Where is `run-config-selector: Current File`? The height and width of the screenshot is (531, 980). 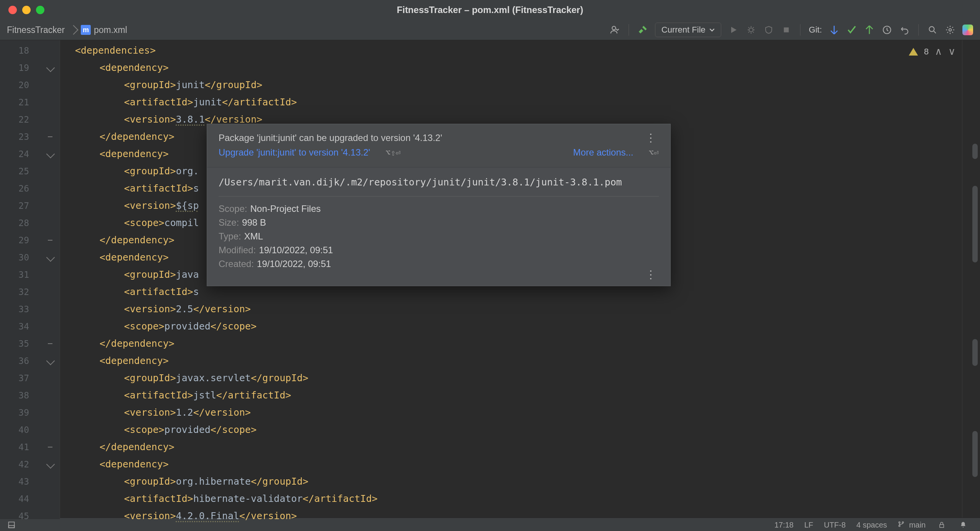 run-config-selector: Current File is located at coordinates (688, 30).